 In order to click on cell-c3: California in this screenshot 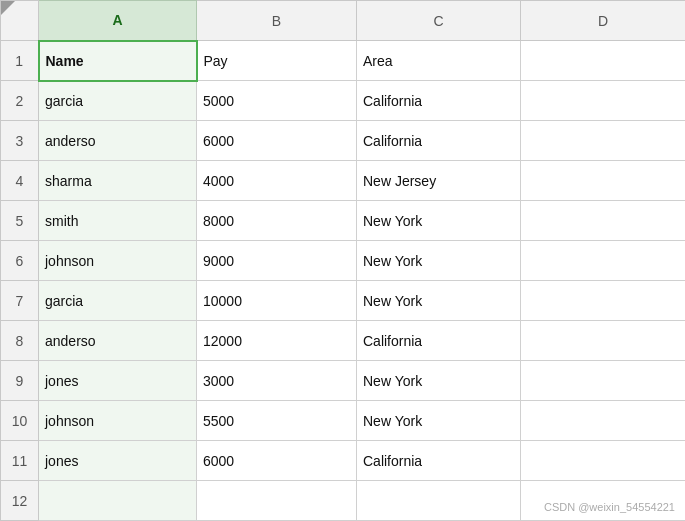, I will do `click(439, 141)`.